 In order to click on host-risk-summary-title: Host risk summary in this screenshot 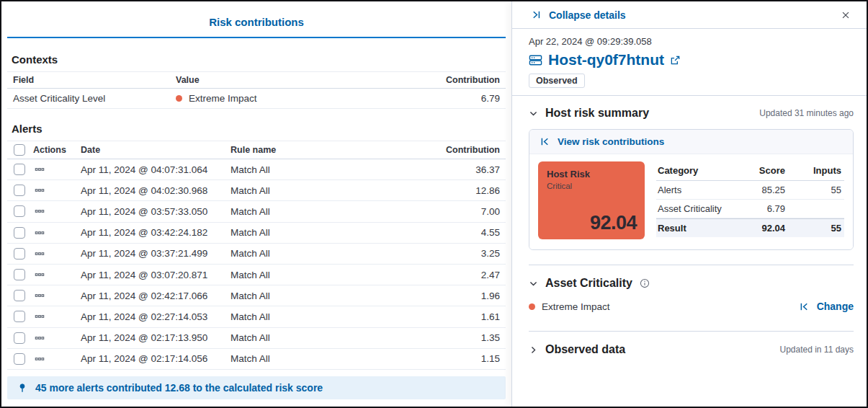, I will do `click(597, 113)`.